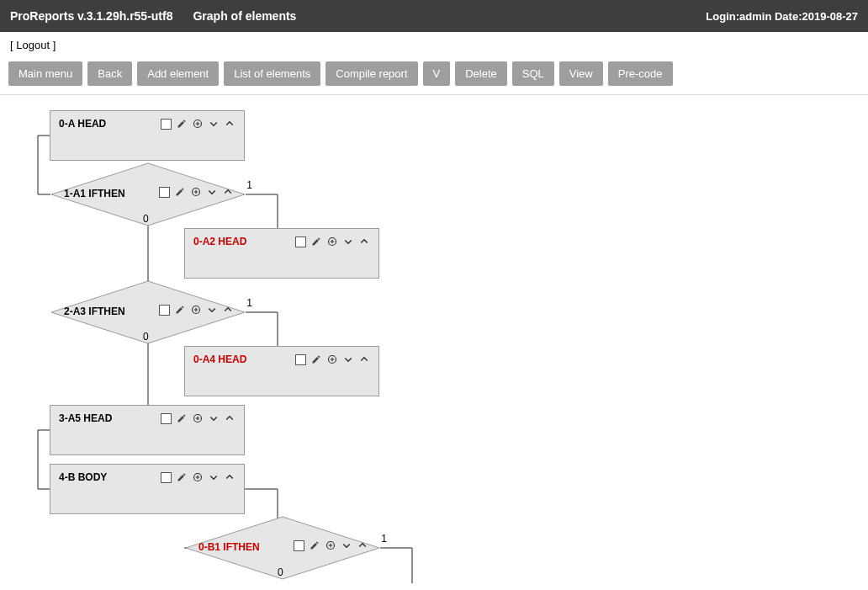  What do you see at coordinates (147, 136) in the screenshot?
I see `node-0-a-head: 0-A HEAD` at bounding box center [147, 136].